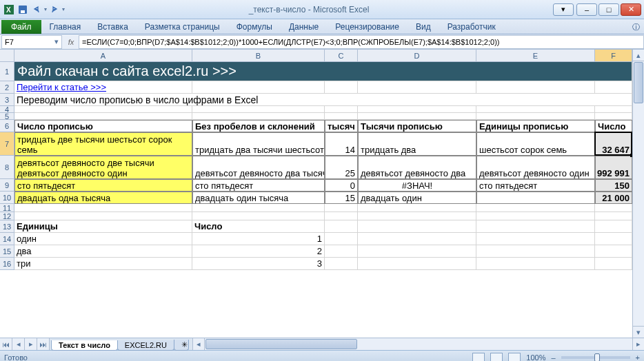 This screenshot has height=361, width=644. I want to click on zoom-level: 100%, so click(536, 358).